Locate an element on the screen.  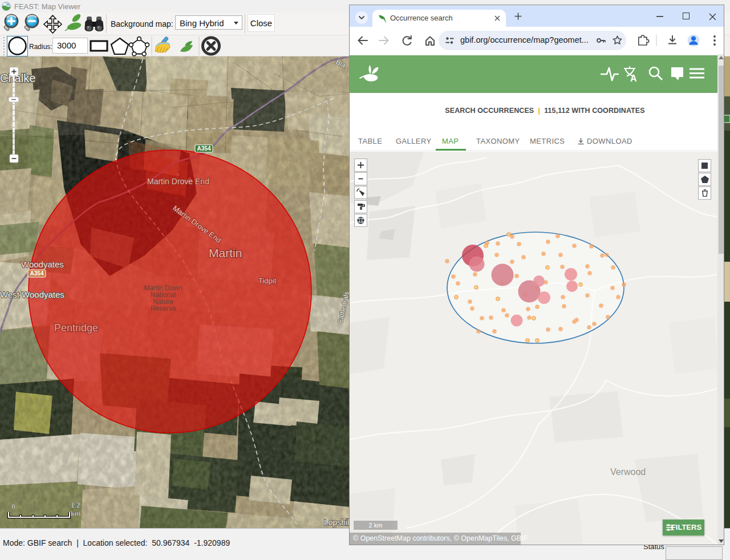
svg-text: 0 is located at coordinates (14, 507).